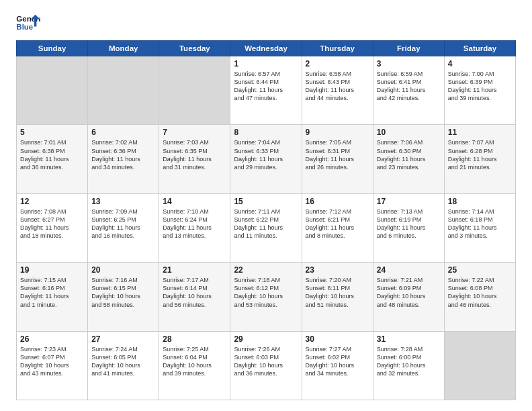  Describe the element at coordinates (124, 224) in the screenshot. I see `day-info: Sunrise: 7:09 AM Sunset: 6:25 PM Dayligh…` at that location.